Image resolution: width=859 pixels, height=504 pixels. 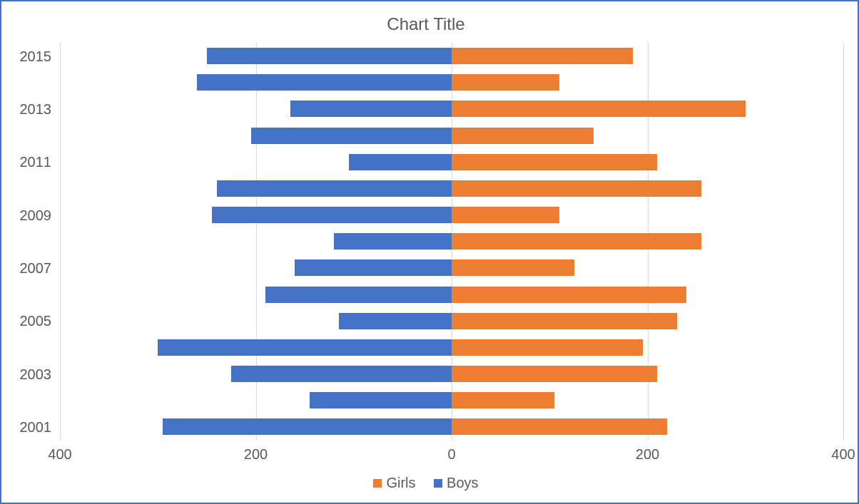 I want to click on y-tick-2015: 2015, so click(x=36, y=56).